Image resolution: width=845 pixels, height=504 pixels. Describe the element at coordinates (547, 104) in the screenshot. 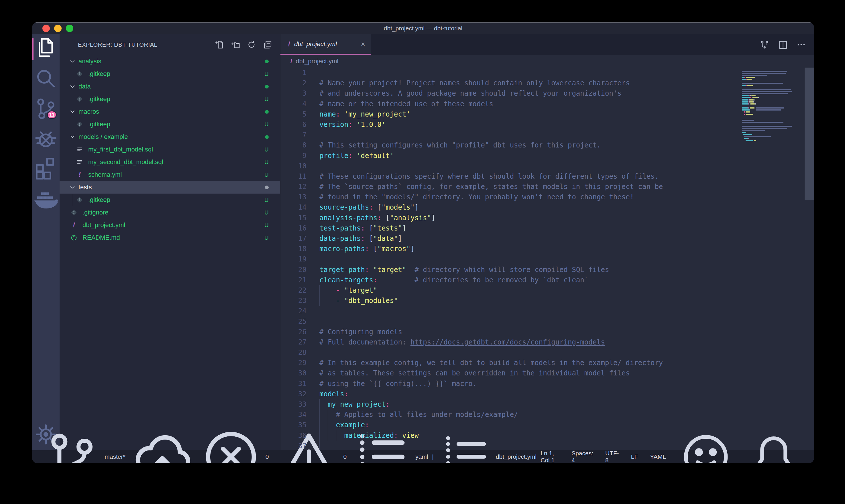

I see `code-line: 4# name or the intended use of these mod…` at that location.